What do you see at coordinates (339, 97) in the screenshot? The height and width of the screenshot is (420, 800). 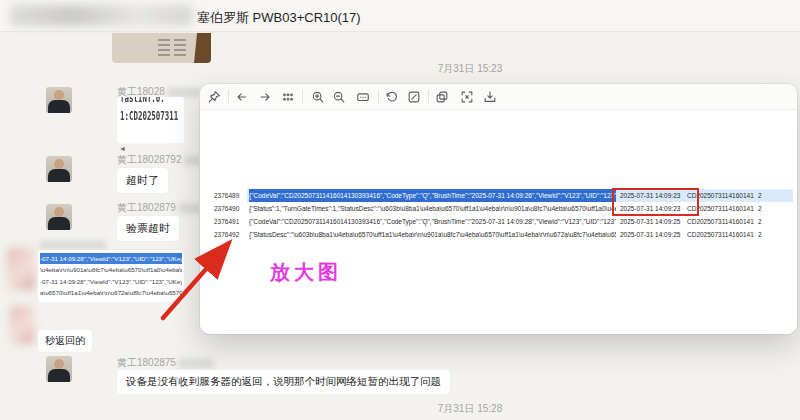 I see `zoom-out-button` at bounding box center [339, 97].